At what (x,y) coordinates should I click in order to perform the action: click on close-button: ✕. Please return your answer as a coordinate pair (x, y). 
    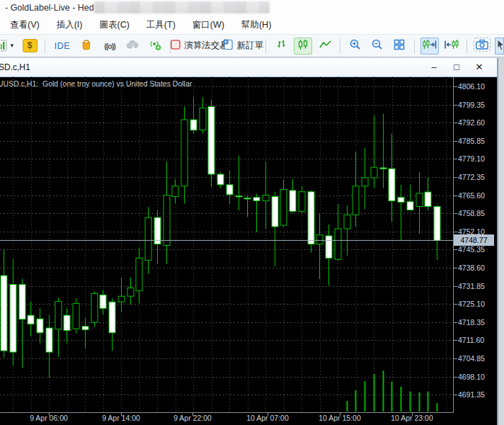
    Looking at the image, I should click on (479, 67).